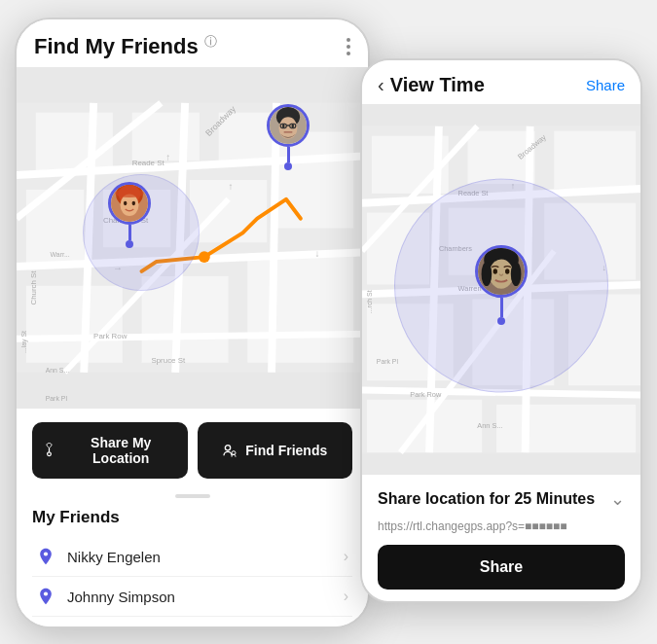 The height and width of the screenshot is (644, 657). Describe the element at coordinates (110, 450) in the screenshot. I see `share-location-button: Share My Location` at that location.